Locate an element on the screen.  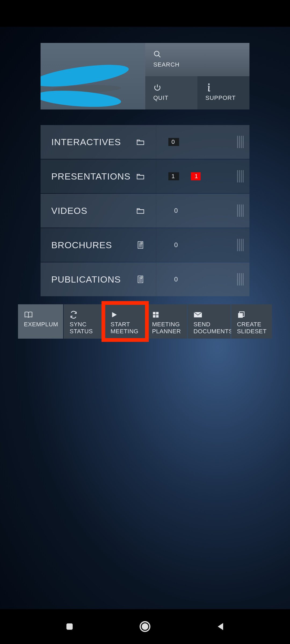
power-icon is located at coordinates (171, 87).